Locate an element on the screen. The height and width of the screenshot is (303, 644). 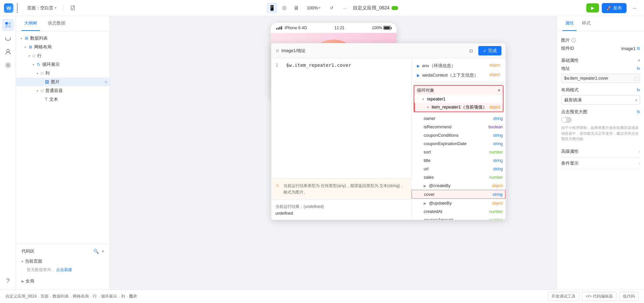
preview-button: ▶ is located at coordinates (593, 8).